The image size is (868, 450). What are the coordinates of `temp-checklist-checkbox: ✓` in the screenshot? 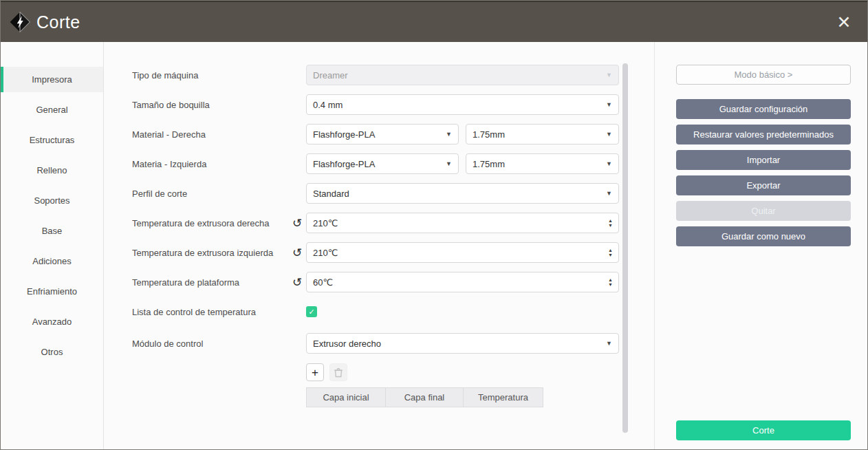 It's located at (312, 312).